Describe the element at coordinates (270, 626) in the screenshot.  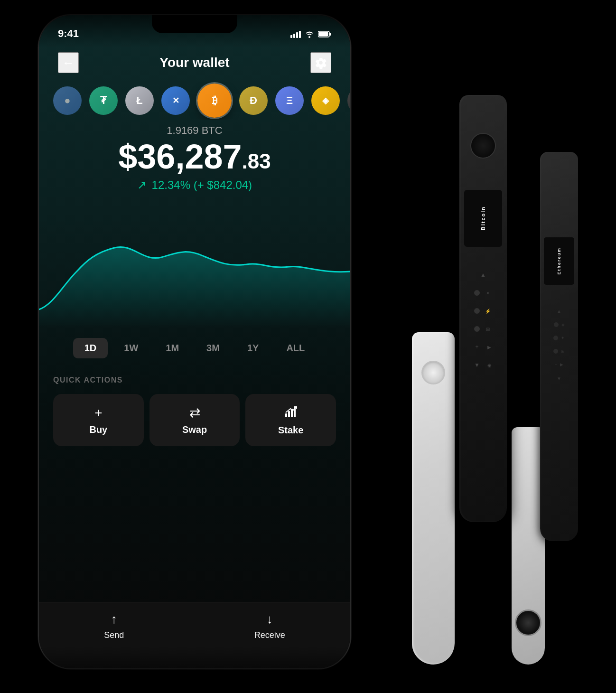
I see `receive-nav-item: ↓ Receive` at that location.